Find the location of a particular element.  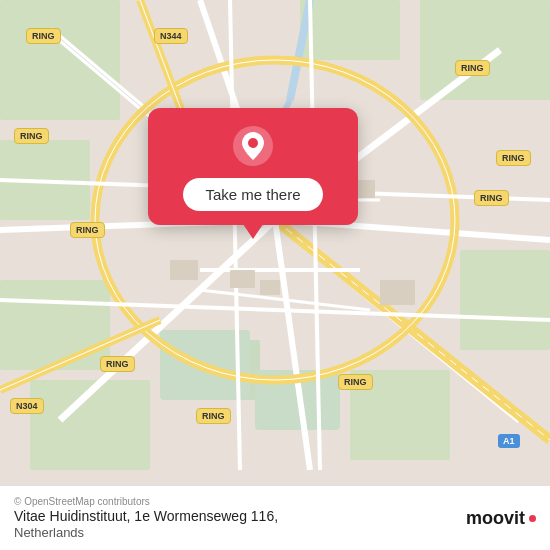

popup-card: Take me there is located at coordinates (253, 166).